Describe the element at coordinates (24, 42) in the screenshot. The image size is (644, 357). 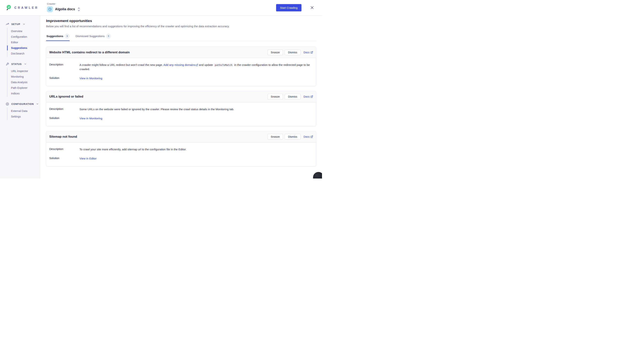
I see `sidebar-item-editor: Editor` at that location.